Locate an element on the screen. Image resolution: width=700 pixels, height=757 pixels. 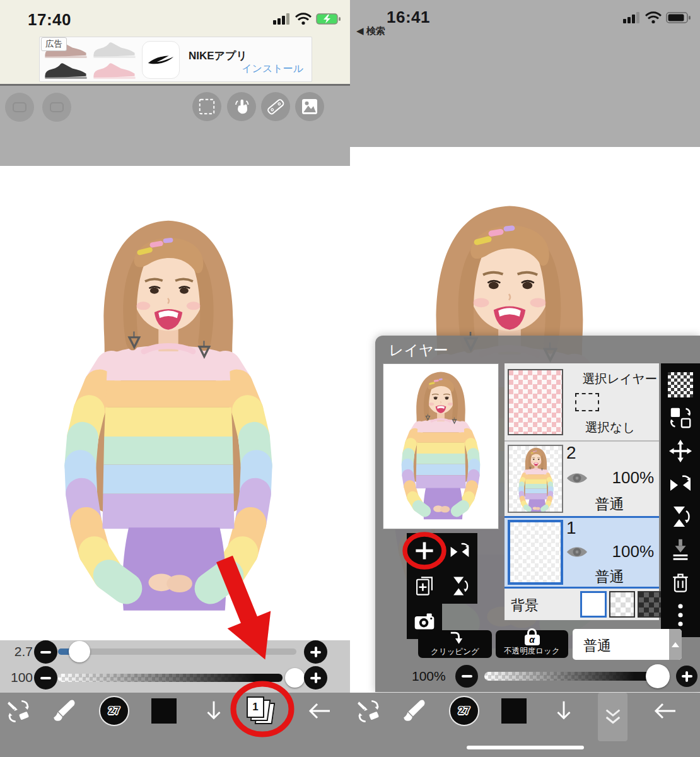
background-transparent-swatch is located at coordinates (622, 604).